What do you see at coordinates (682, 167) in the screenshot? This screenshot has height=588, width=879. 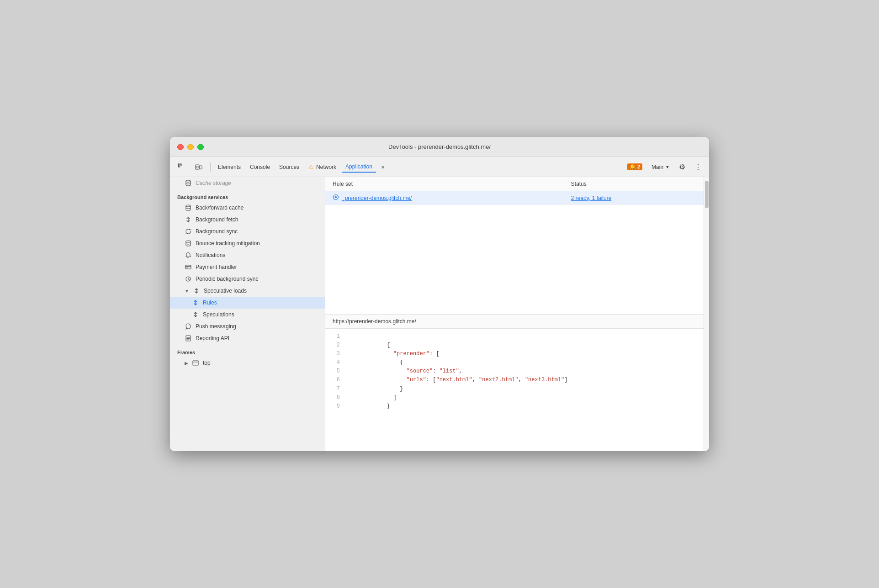 I see `settings-button: ⚙` at bounding box center [682, 167].